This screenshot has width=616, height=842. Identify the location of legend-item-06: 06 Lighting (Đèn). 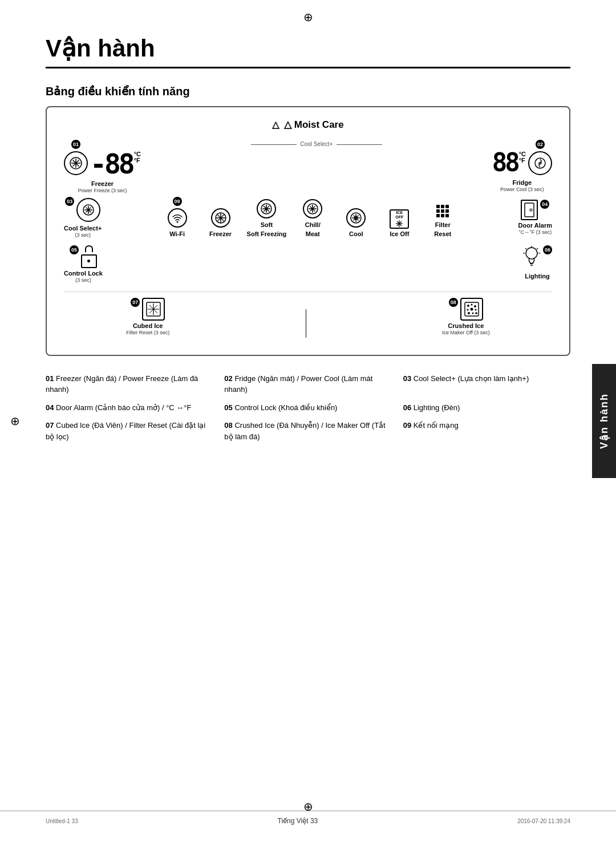
(487, 408).